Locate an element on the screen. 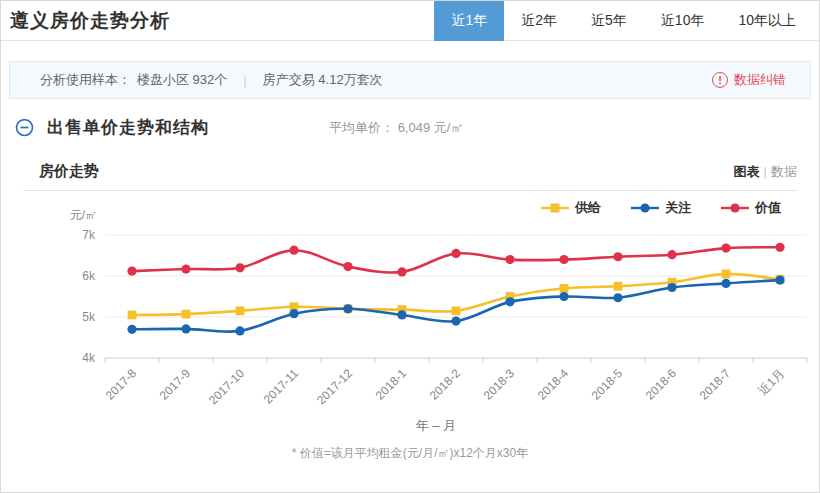 This screenshot has height=493, width=820. y-tick-5k: 5k is located at coordinates (89, 317).